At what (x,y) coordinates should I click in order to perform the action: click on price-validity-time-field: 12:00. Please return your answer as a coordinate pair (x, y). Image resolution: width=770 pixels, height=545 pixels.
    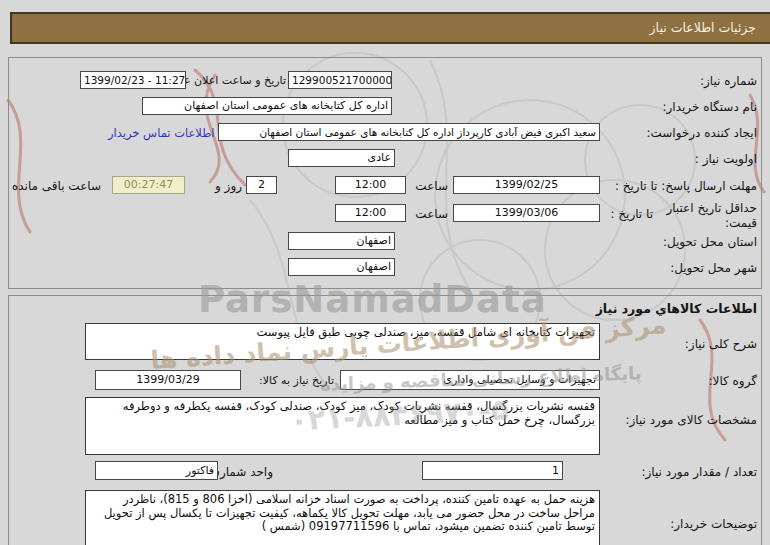
    Looking at the image, I should click on (370, 213).